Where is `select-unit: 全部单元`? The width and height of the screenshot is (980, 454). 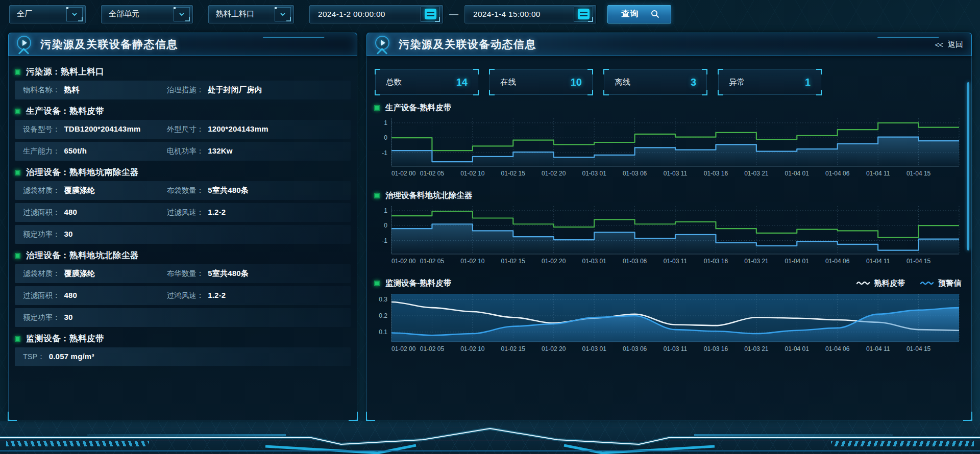 select-unit: 全部单元 is located at coordinates (147, 14).